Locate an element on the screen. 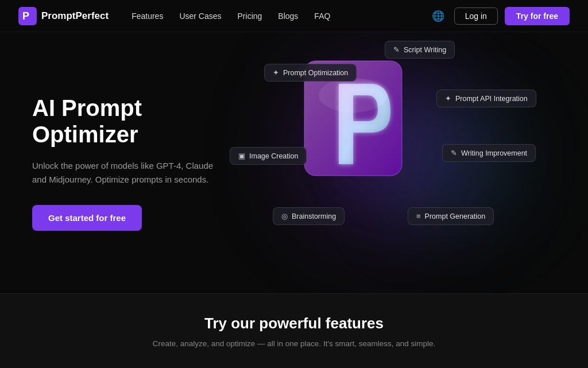 Image resolution: width=588 pixels, height=368 pixels. nav-user-cases: User Cases is located at coordinates (200, 16).